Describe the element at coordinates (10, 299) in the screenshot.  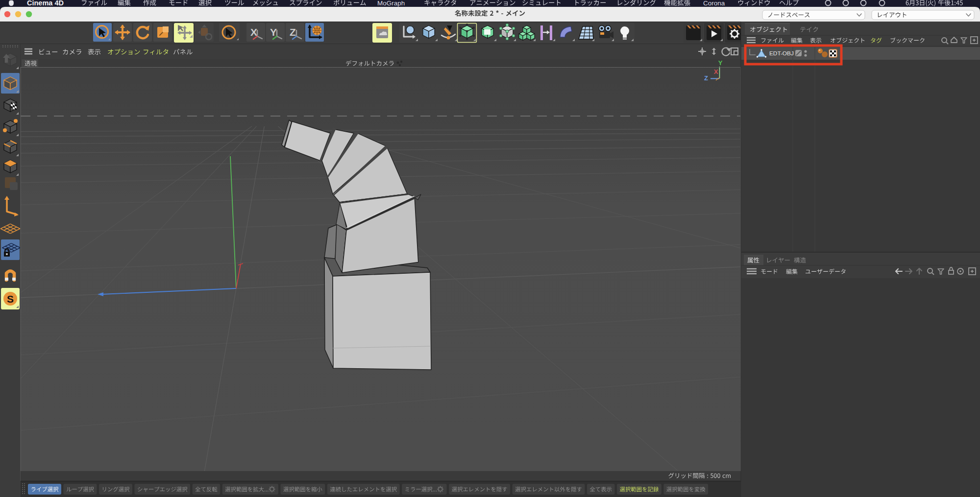
I see `svg-text: S` at that location.